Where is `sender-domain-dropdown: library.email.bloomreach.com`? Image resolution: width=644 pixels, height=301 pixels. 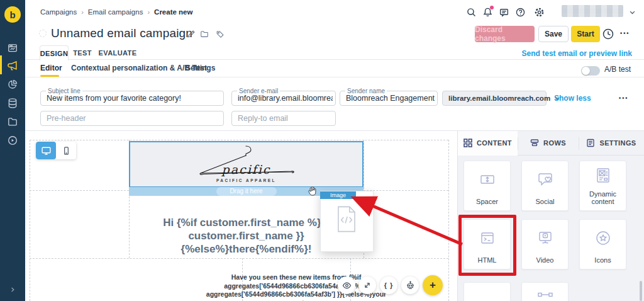
sender-domain-dropdown: library.email.bloomreach.com is located at coordinates (494, 98).